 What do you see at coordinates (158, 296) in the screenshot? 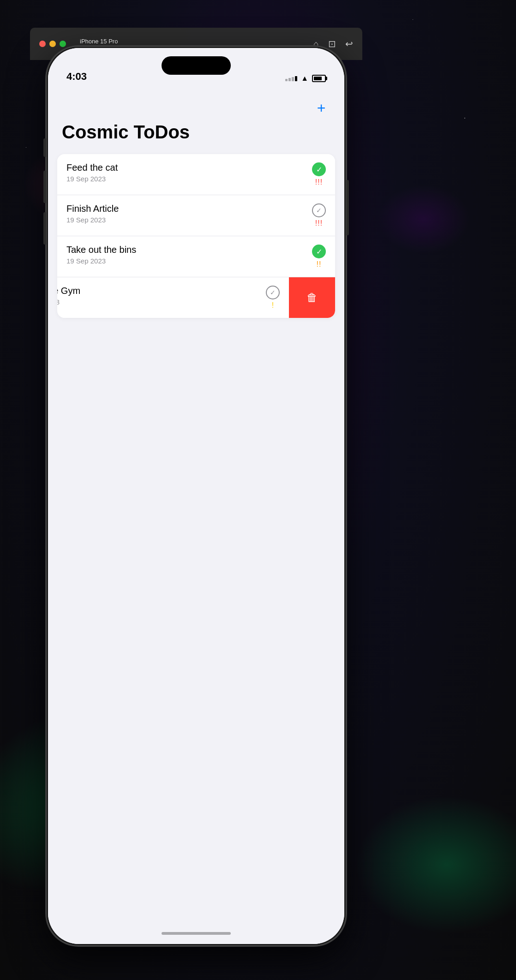
I see `todo-item-left-gym: Go to the Gym 19 Sep 2023` at bounding box center [158, 296].